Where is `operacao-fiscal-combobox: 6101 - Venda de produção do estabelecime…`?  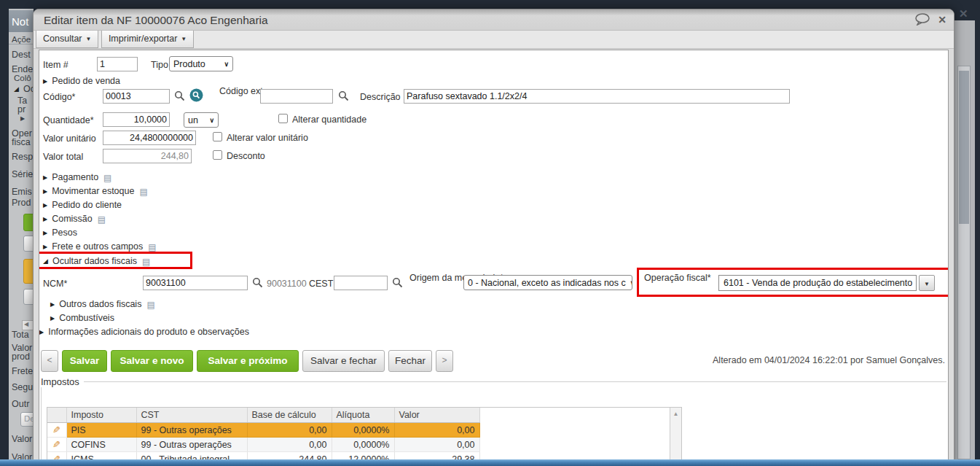 operacao-fiscal-combobox: 6101 - Venda de produção do estabelecime… is located at coordinates (818, 283).